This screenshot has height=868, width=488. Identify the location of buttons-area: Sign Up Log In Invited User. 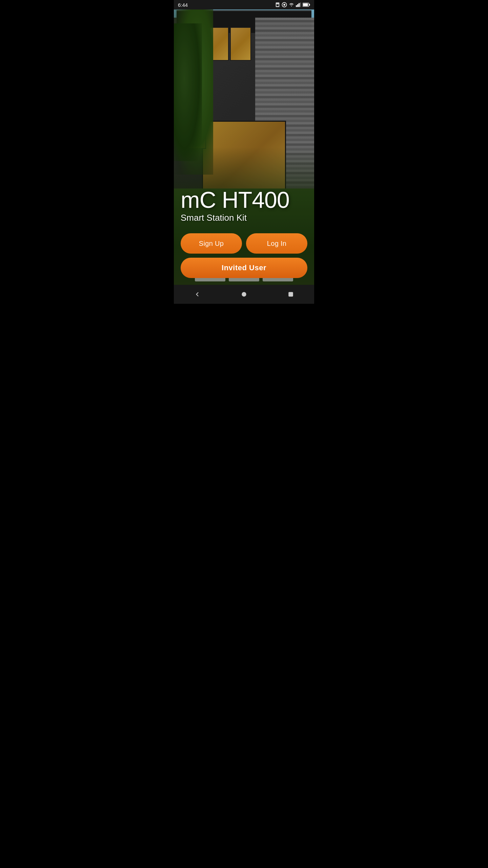
(244, 256).